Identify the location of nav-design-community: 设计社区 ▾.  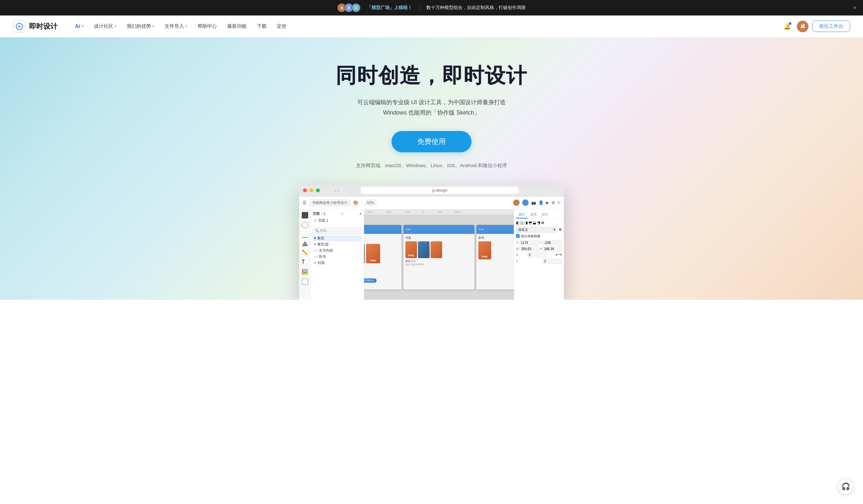
(105, 26).